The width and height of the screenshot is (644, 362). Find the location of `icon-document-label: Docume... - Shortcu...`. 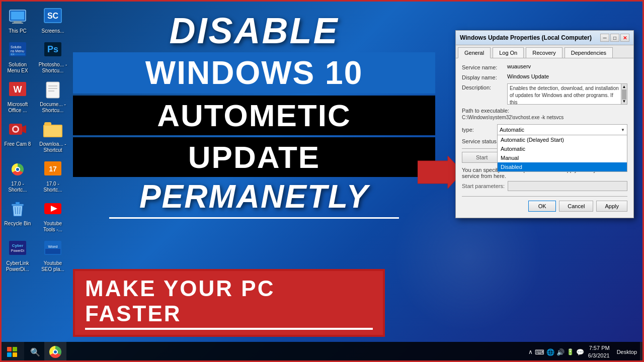

icon-document-label: Docume... - Shortcu... is located at coordinates (53, 108).